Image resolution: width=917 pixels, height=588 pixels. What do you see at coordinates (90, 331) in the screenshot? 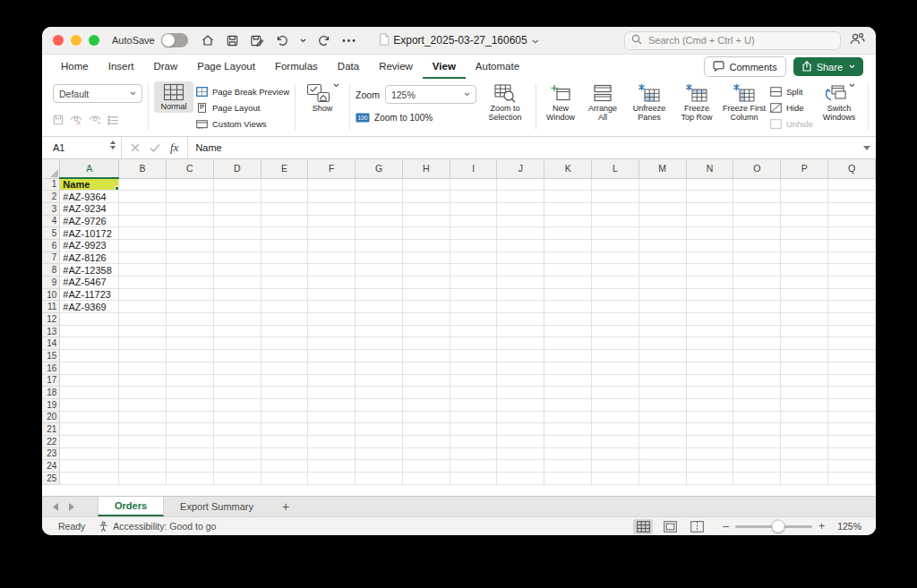
I see `cell-A13` at bounding box center [90, 331].